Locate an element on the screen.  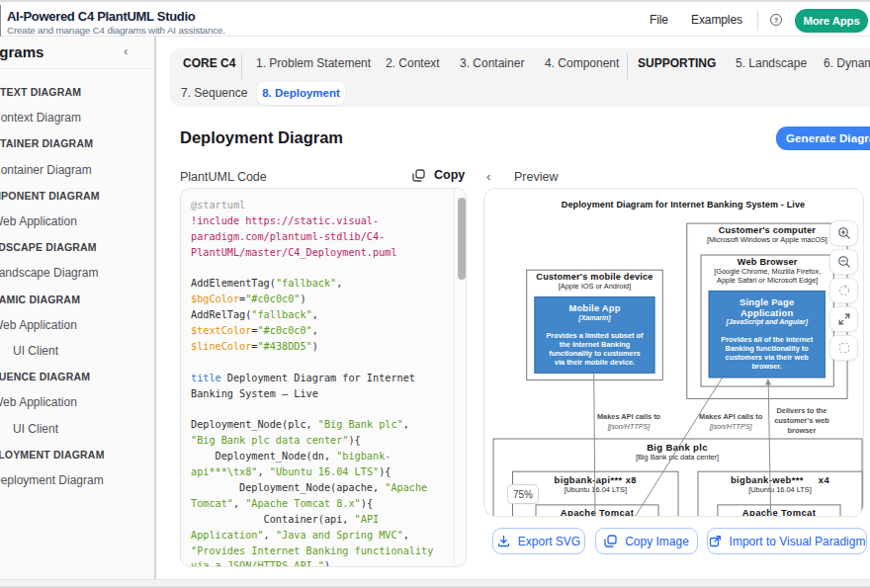
svg-text:[Microsoft Windows or Apple ma: [Microsoft Windows or Apple macOS] is located at coordinates (767, 239).